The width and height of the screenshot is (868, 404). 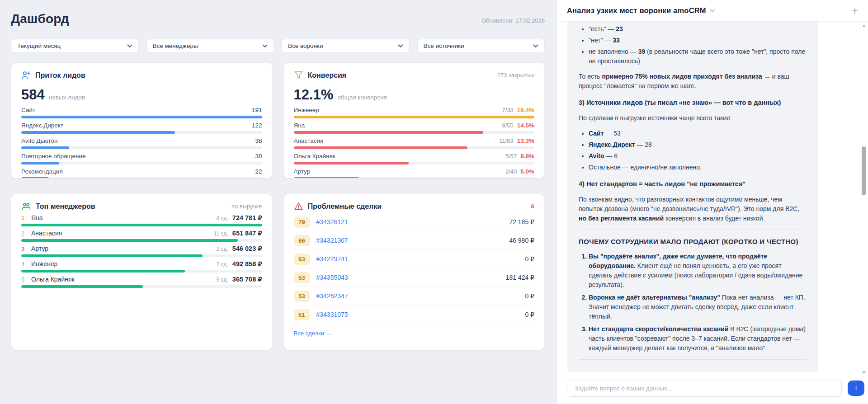 What do you see at coordinates (527, 156) in the screenshot?
I see `conversion-percent: 8.8%` at bounding box center [527, 156].